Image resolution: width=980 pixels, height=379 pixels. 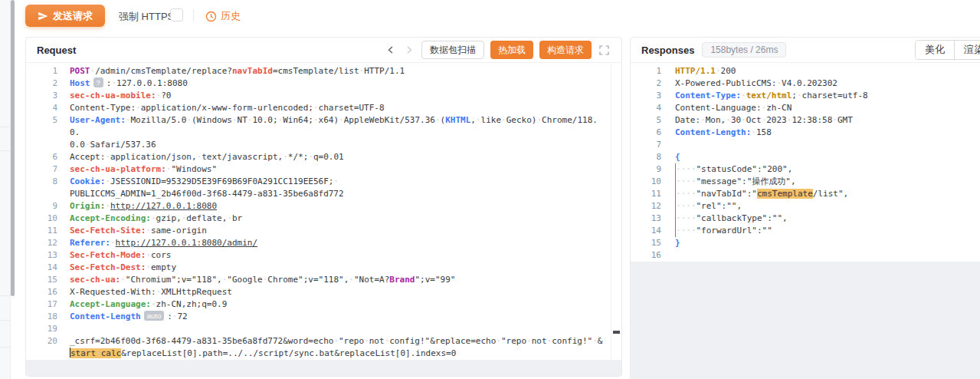 I want to click on line-content: _csrf=2b46f00d-3f68-4479-a831-35be6a8fd7…, so click(x=346, y=348).